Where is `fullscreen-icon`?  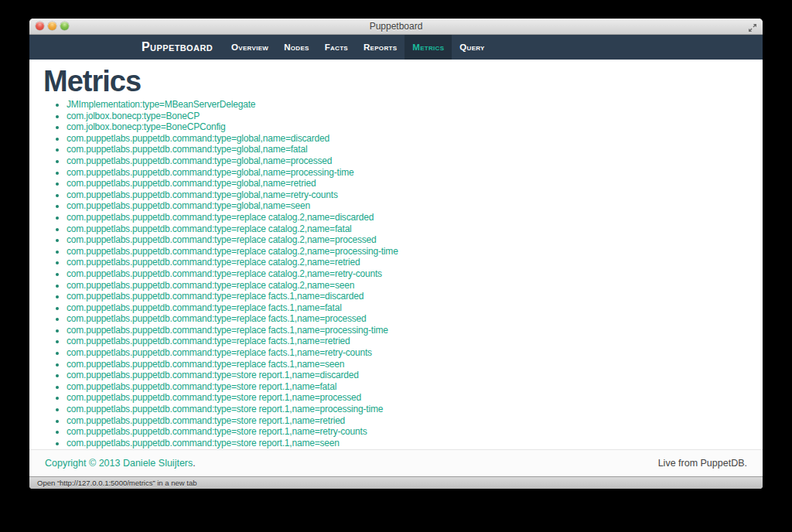 fullscreen-icon is located at coordinates (753, 26).